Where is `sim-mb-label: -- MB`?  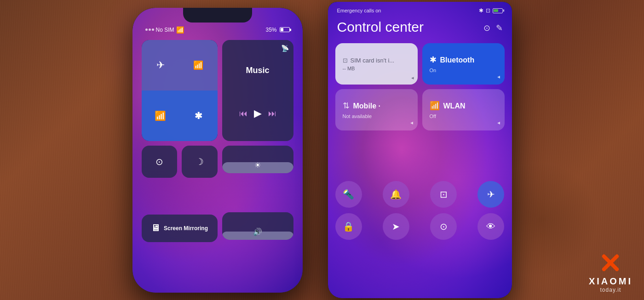
sim-mb-label: -- MB is located at coordinates (376, 68).